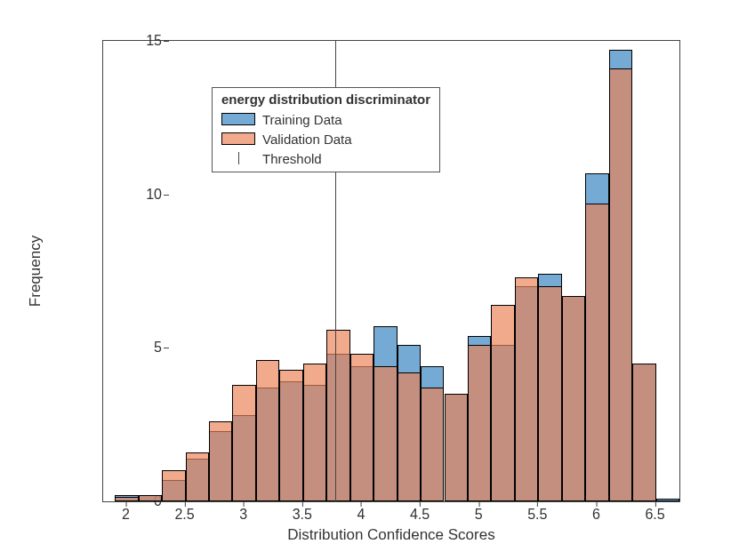  I want to click on x-tick: 2.5, so click(184, 515).